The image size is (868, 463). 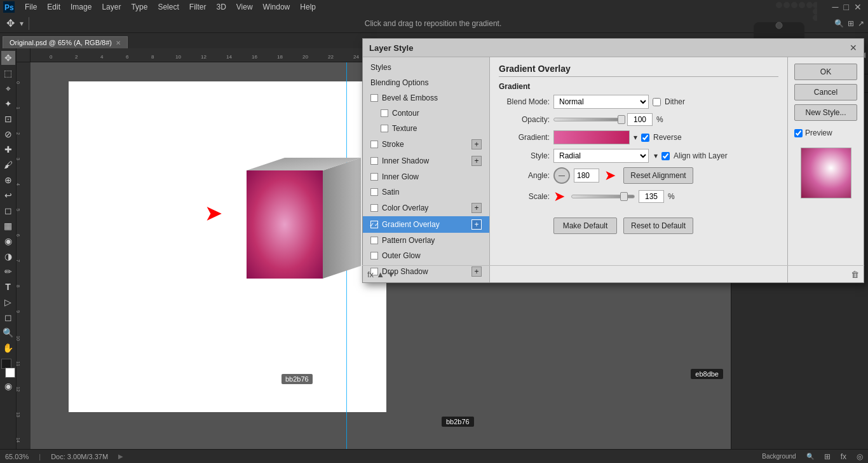 I want to click on menu-edit: Edit, so click(x=53, y=7).